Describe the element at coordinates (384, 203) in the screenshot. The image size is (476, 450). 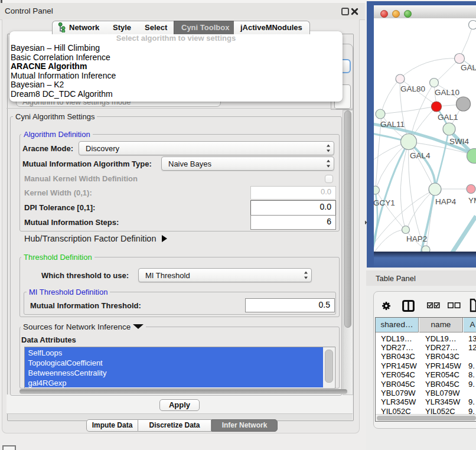
I see `svg-text: GCY1` at that location.